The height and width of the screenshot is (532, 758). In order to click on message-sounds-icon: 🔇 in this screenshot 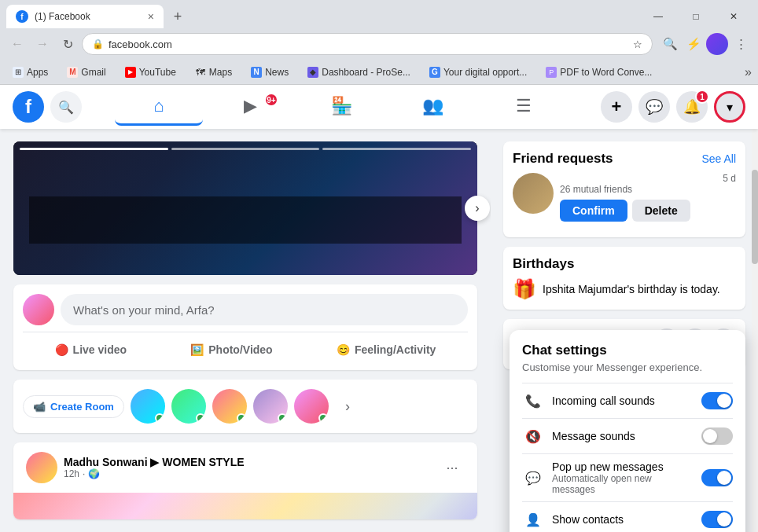, I will do `click(533, 436)`.